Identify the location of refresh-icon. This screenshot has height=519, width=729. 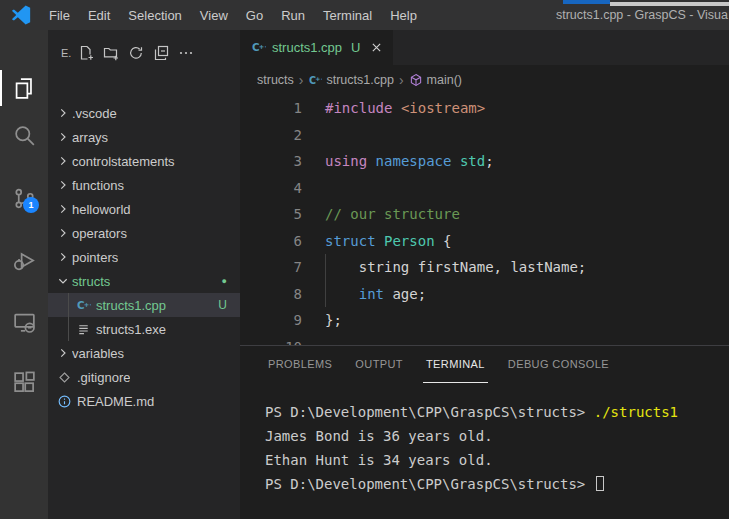
(136, 53).